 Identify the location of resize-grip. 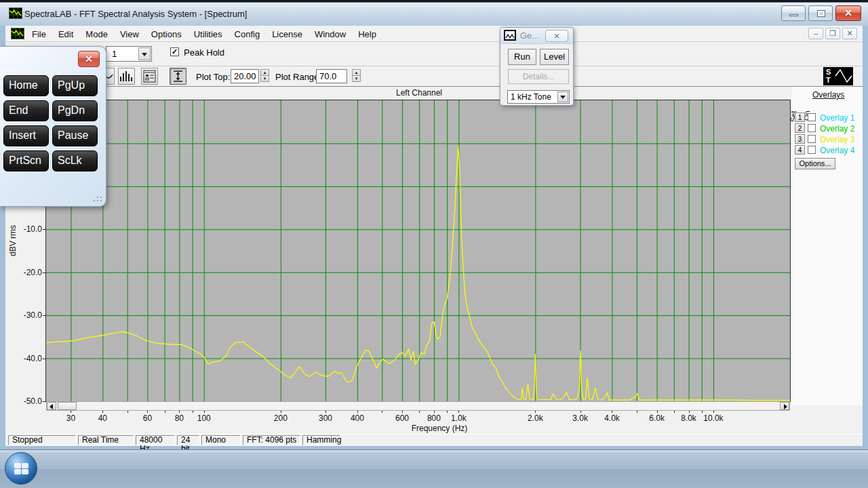
(97, 199).